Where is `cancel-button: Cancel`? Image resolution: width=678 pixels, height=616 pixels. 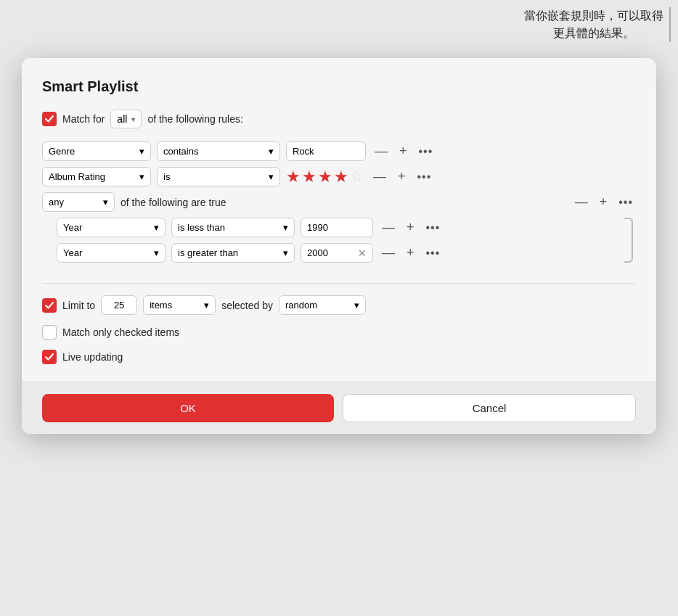 cancel-button: Cancel is located at coordinates (489, 408).